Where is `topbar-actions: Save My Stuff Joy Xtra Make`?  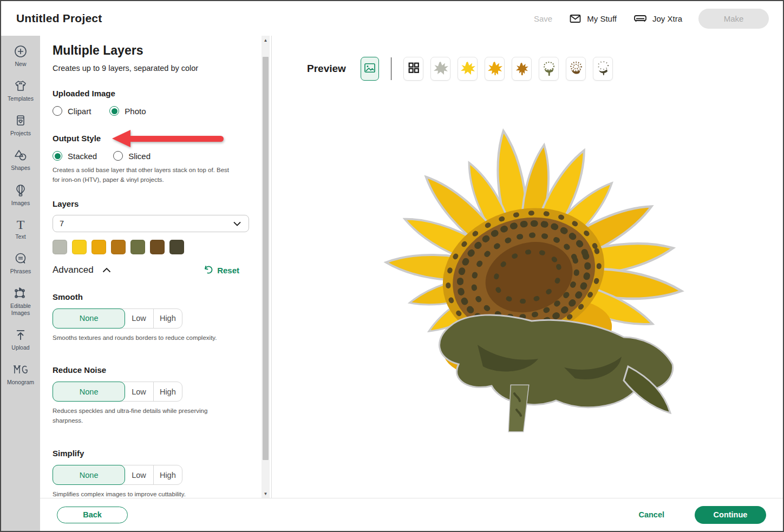
topbar-actions: Save My Stuff Joy Xtra Make is located at coordinates (651, 18).